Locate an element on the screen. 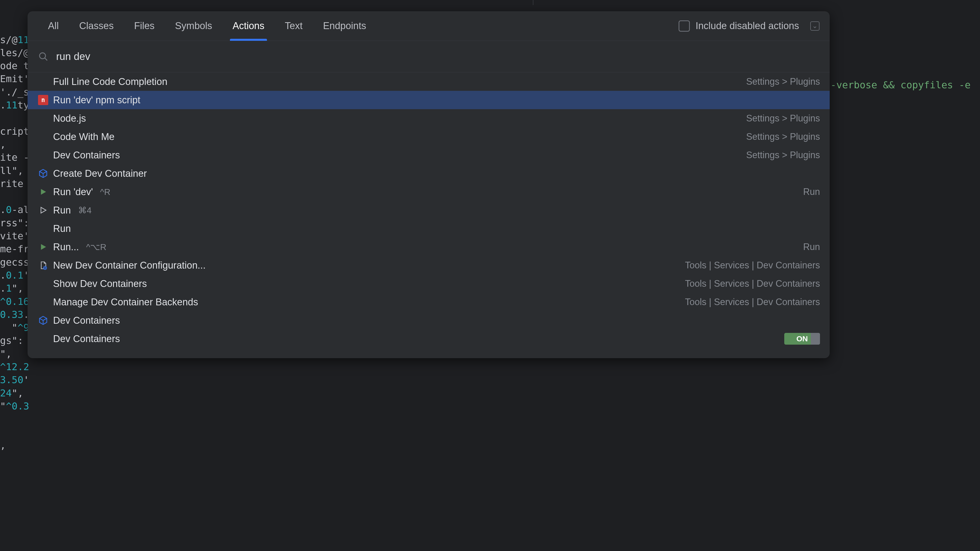  search-tabs: AllClassesFilesSymbolsActionsTextEndpoin… is located at coordinates (428, 26).